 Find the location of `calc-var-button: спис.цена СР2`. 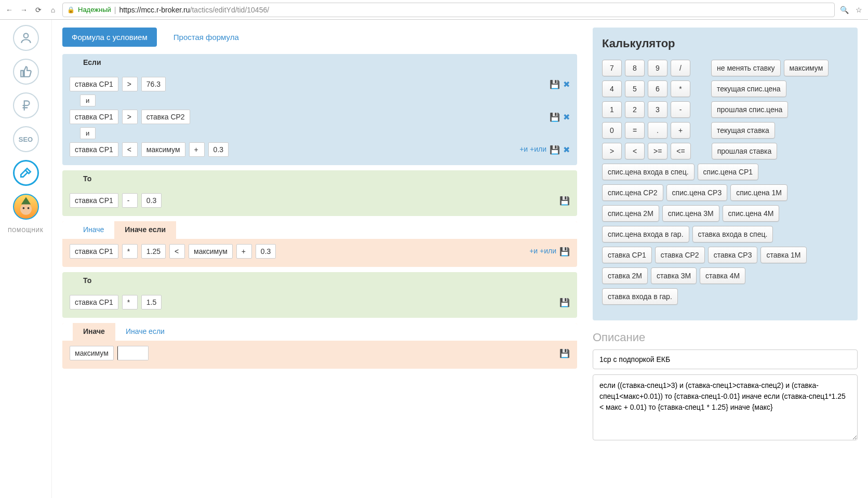

calc-var-button: спис.цена СР2 is located at coordinates (633, 193).